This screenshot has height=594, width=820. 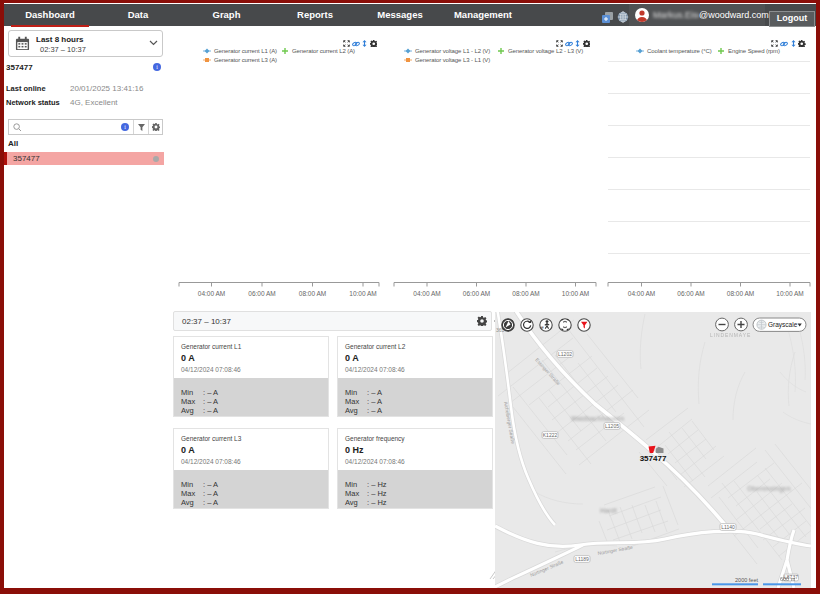 What do you see at coordinates (654, 458) in the screenshot?
I see `svg-text: 357477` at bounding box center [654, 458].